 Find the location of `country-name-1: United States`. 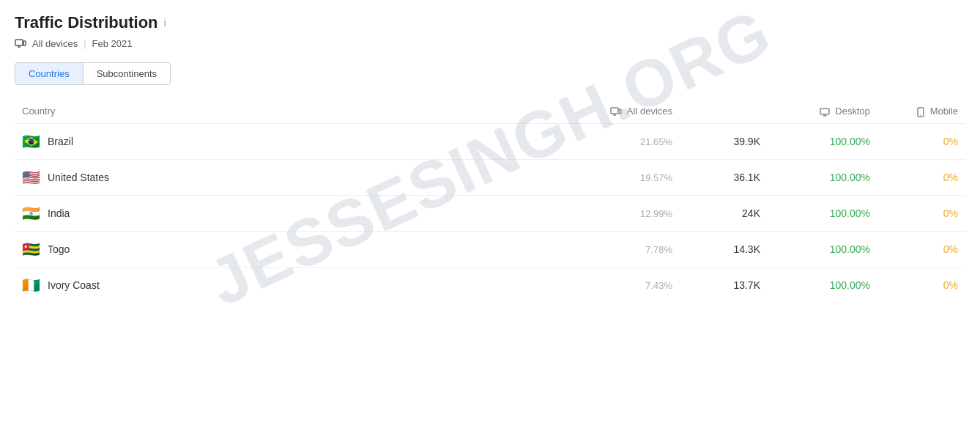

country-name-1: United States is located at coordinates (78, 177).